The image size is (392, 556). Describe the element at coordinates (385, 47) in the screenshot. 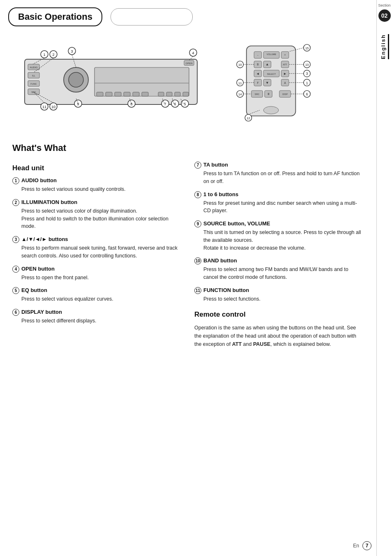

I see `english-label: English` at that location.